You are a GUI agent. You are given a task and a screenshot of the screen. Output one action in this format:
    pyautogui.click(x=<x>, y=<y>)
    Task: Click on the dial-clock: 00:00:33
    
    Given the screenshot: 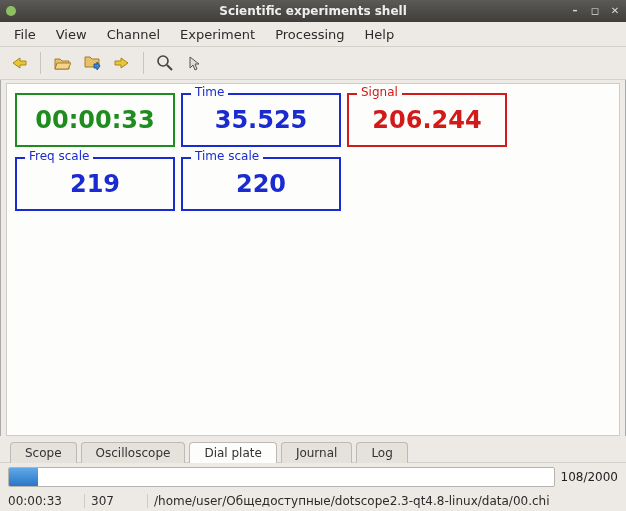 What is the action you would take?
    pyautogui.click(x=95, y=120)
    